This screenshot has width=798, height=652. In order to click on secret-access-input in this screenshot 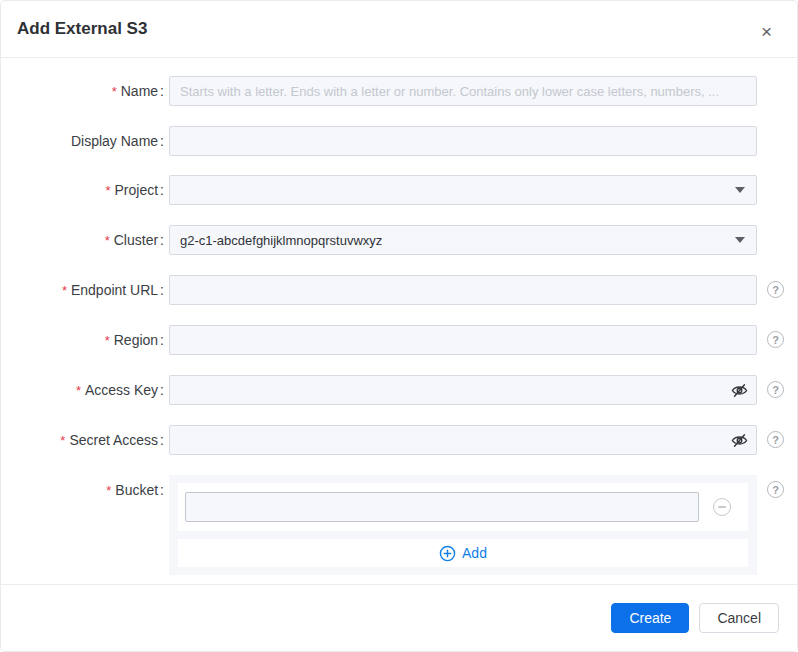, I will do `click(463, 440)`.